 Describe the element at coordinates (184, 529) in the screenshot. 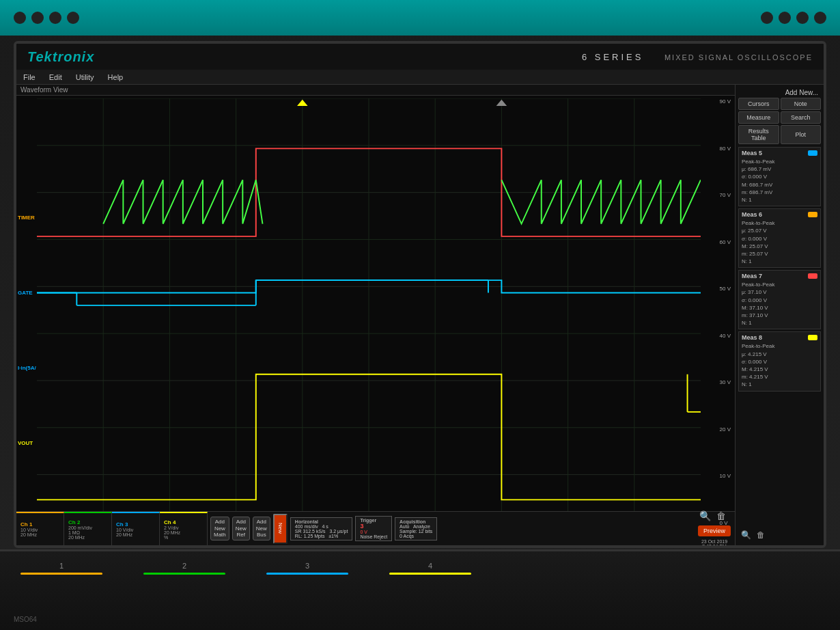

I see `ch4-info: Ch 4 2 V/div 20 MHz %` at that location.